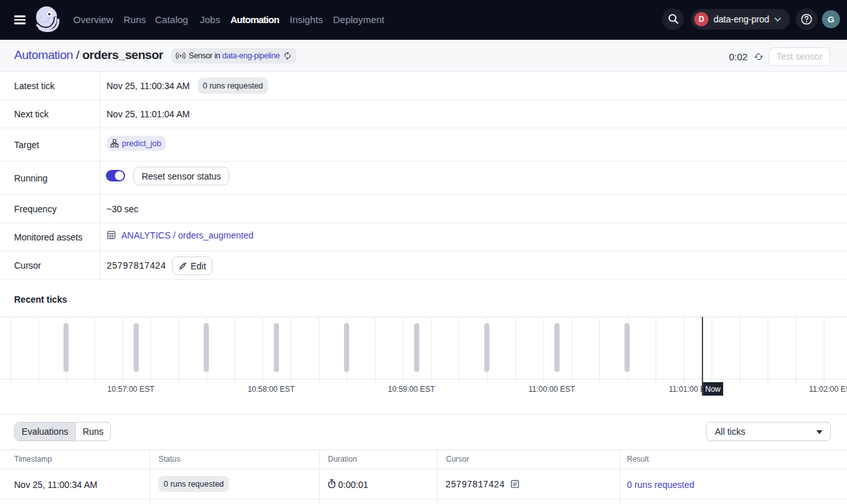  What do you see at coordinates (713, 389) in the screenshot?
I see `svg-text: Now` at bounding box center [713, 389].